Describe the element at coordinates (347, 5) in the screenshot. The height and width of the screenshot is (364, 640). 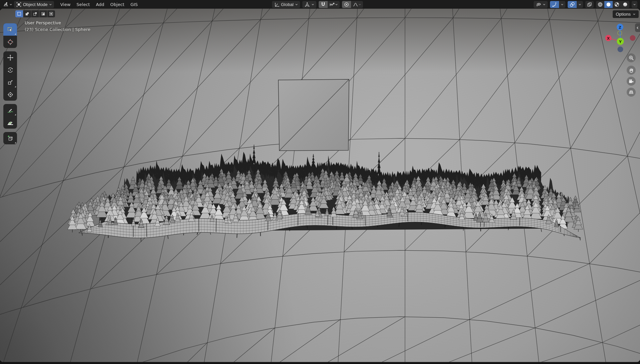
I see `proportional-editing-icon` at that location.